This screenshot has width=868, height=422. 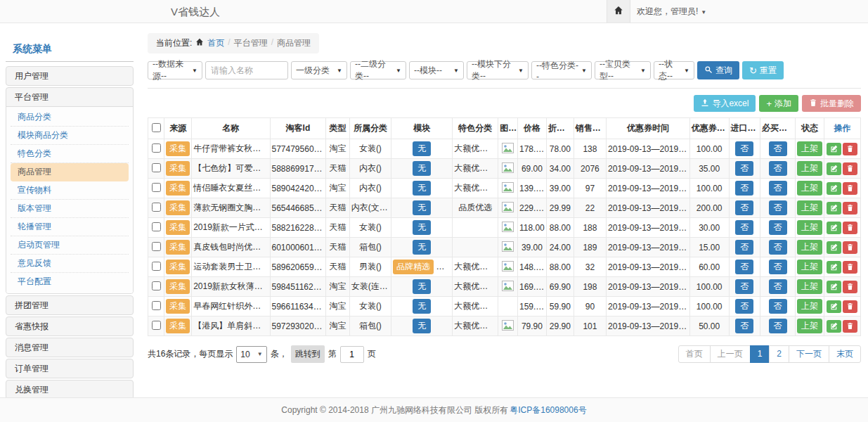 What do you see at coordinates (760, 354) in the screenshot?
I see `page-button-1: 1` at bounding box center [760, 354].